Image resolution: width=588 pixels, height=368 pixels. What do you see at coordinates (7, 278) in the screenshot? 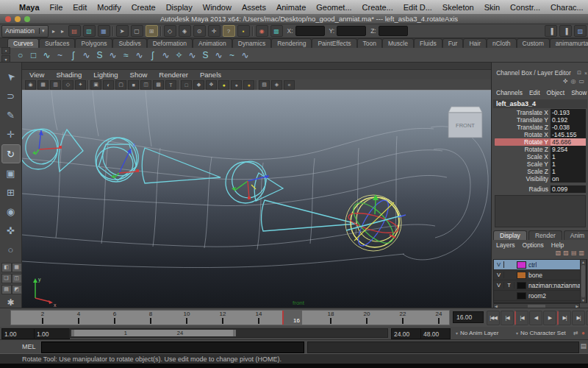
I see `two-pane-layout-button: ❏` at bounding box center [7, 278].